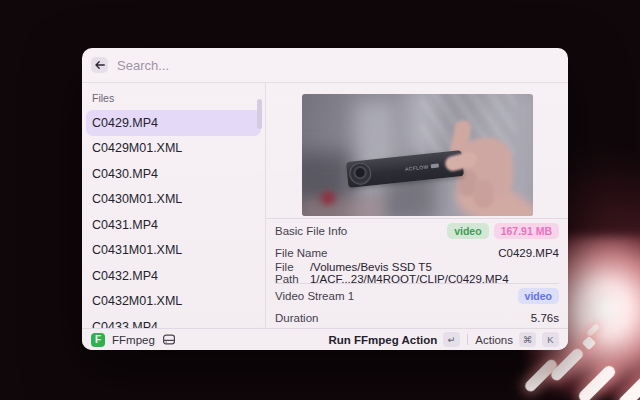  What do you see at coordinates (174, 251) in the screenshot?
I see `file-item-c0431m01-xml: C0431M01.XML` at bounding box center [174, 251].